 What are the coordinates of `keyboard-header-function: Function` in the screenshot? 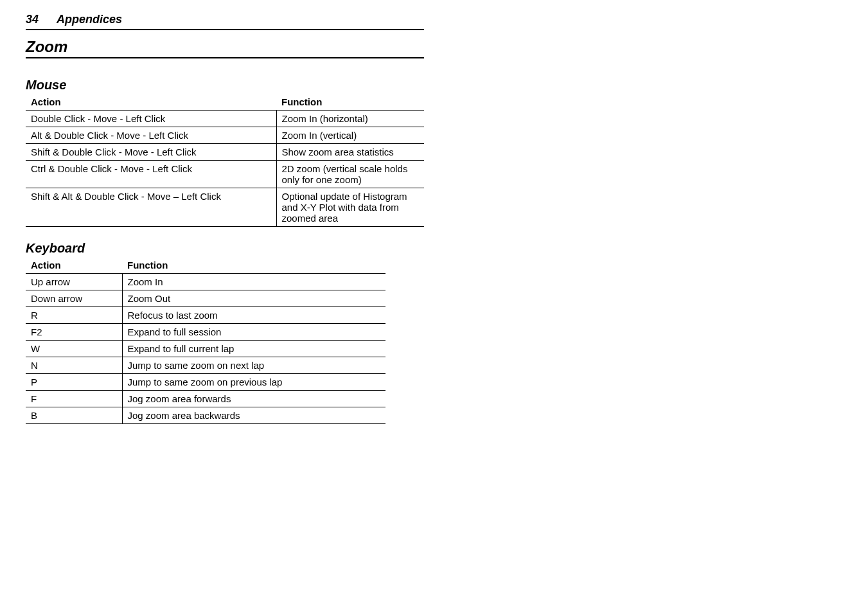 It's located at (254, 265).